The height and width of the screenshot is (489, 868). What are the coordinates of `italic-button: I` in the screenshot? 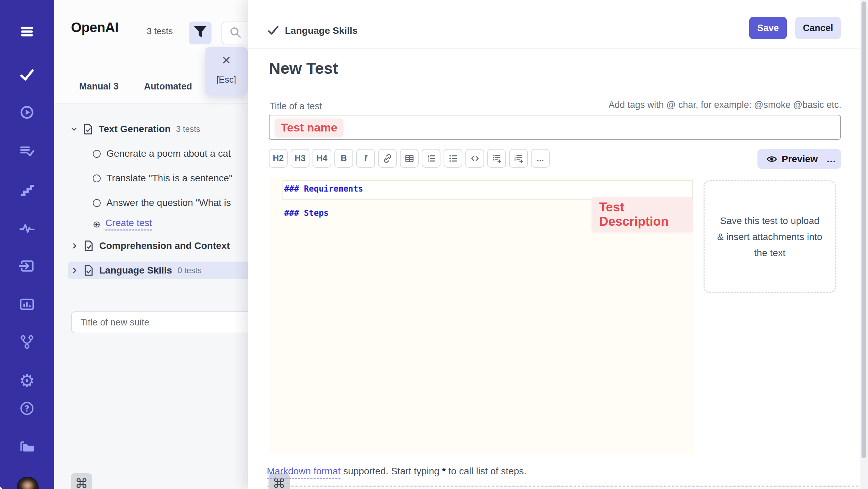 It's located at (366, 158).